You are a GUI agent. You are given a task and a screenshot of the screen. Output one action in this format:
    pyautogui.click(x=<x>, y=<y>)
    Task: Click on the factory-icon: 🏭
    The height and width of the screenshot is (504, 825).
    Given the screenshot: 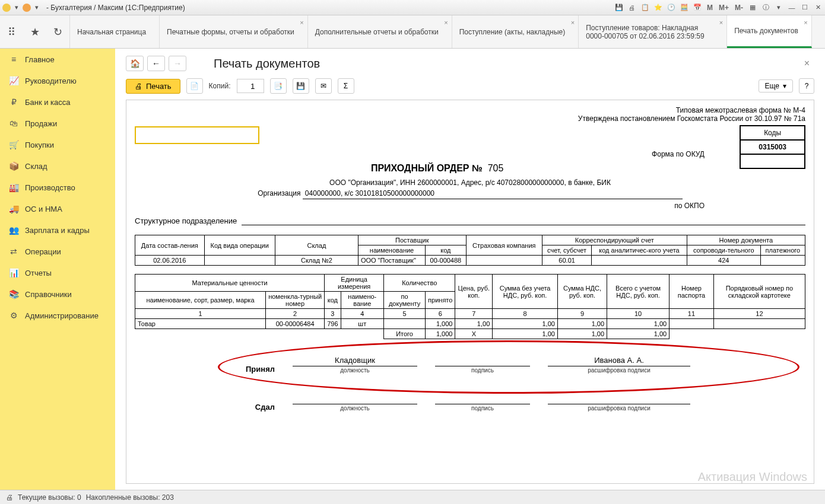 What is the action you would take?
    pyautogui.click(x=14, y=187)
    